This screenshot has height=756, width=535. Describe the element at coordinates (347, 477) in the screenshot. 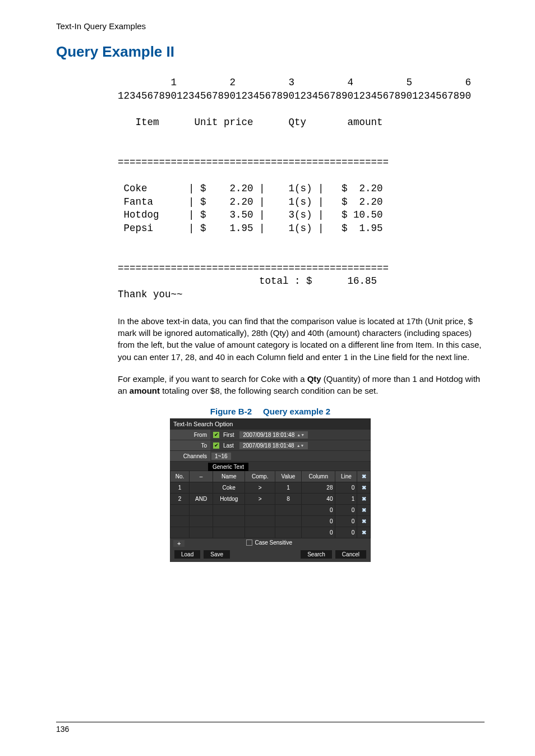

I see `table-header: Line` at that location.